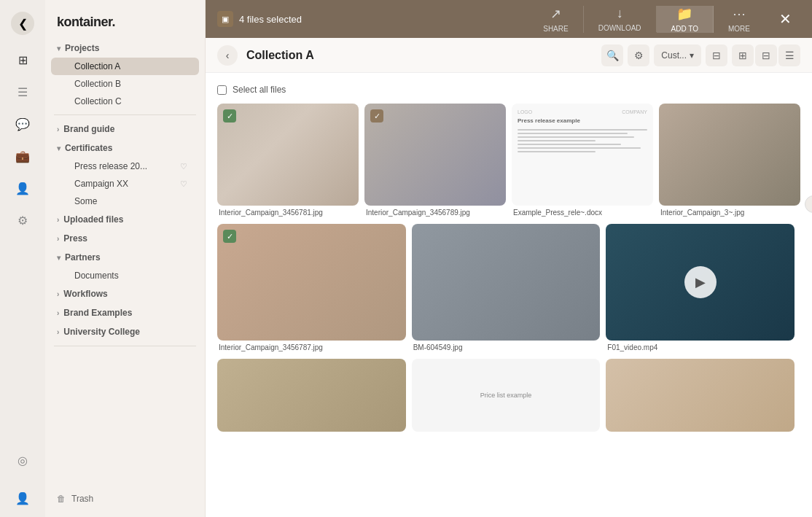 Image resolution: width=812 pixels, height=517 pixels. Describe the element at coordinates (509, 19) in the screenshot. I see `toolbar: ▣ 4 files selected ↗ SHARE ↓ DOWNLOAD 📁 …` at that location.